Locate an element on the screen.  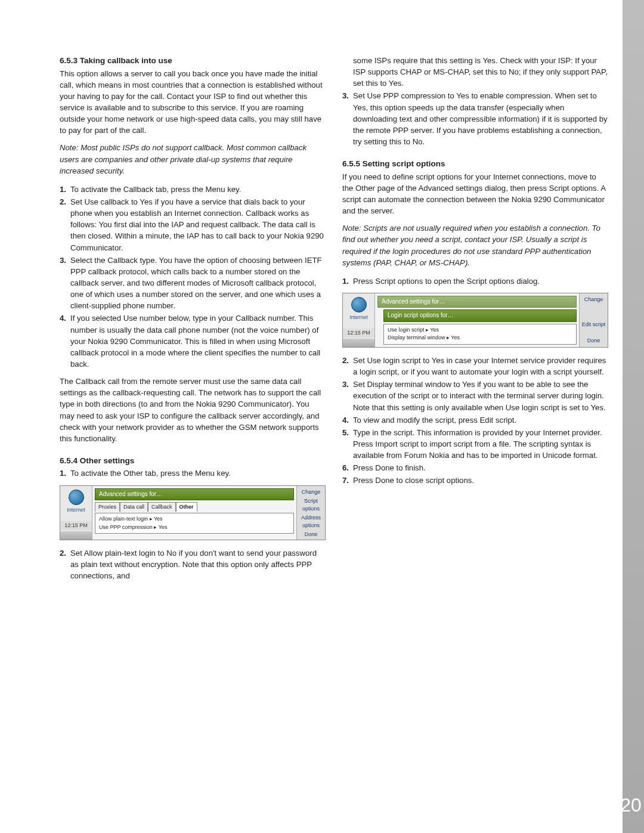
softkey: Script options is located at coordinates (311, 505).